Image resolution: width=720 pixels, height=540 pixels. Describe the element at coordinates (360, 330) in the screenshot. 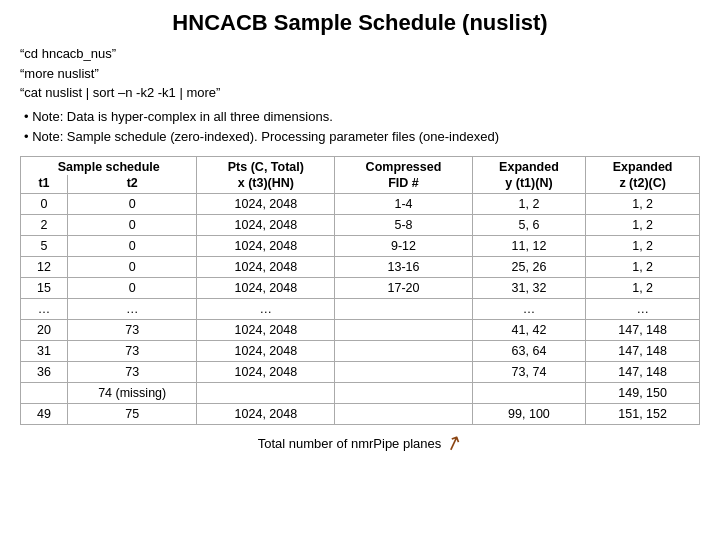

I see `table-row: 20731024, 204841, 42147, 148` at that location.